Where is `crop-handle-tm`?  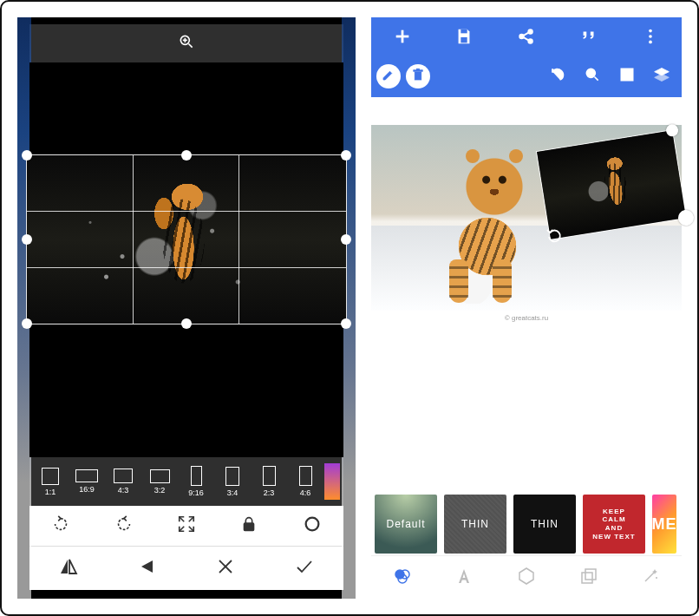 crop-handle-tm is located at coordinates (186, 155).